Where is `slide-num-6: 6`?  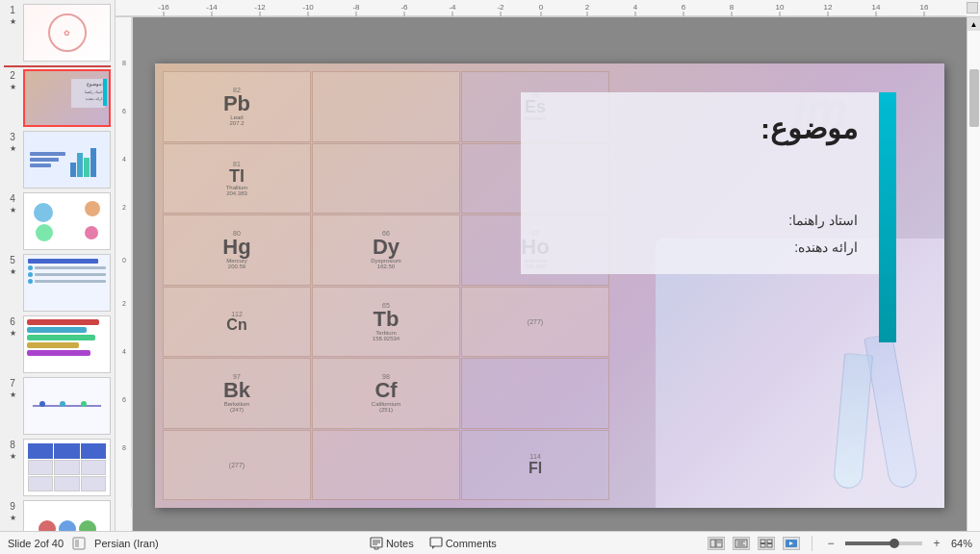 slide-num-6: 6 is located at coordinates (13, 322).